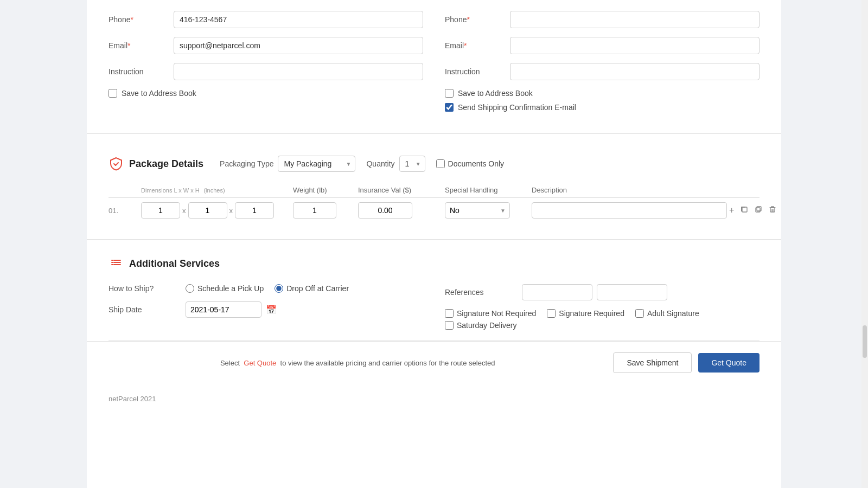 The image size is (868, 488). What do you see at coordinates (632, 292) in the screenshot?
I see `reference2-input` at bounding box center [632, 292].